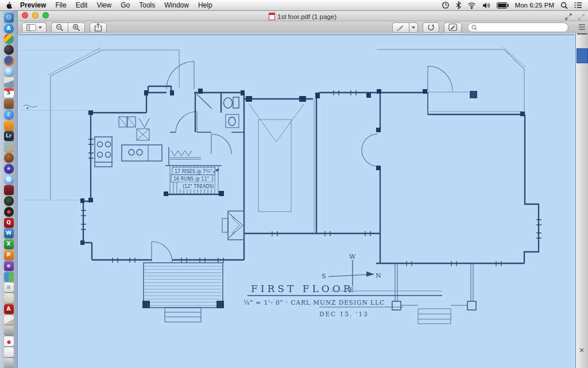 This screenshot has height=368, width=588. What do you see at coordinates (61, 125) in the screenshot?
I see `pencil-guidelines` at bounding box center [61, 125].